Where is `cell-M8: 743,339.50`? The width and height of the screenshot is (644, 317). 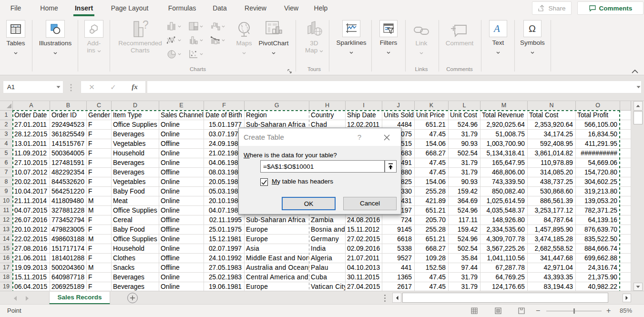
cell-M8: 743,339.50 is located at coordinates (504, 182).